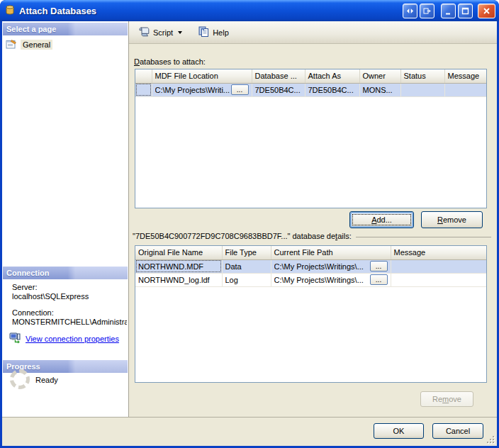  Describe the element at coordinates (247, 267) in the screenshot. I see `file-type-cell: Data` at that location.